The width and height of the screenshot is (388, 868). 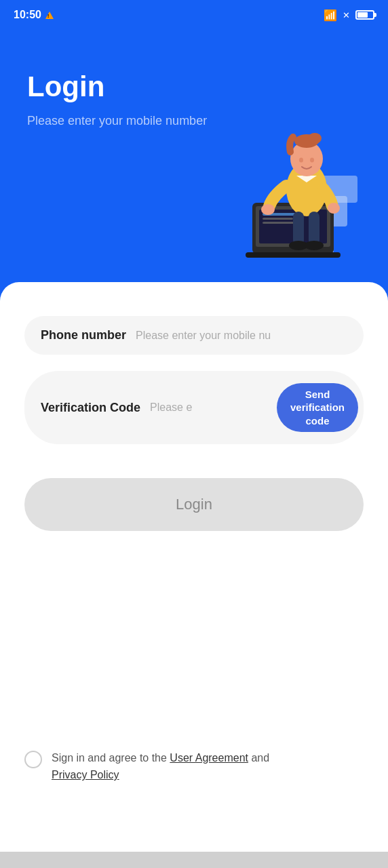 I want to click on send-verification-button: Sendverificationcode, so click(x=317, y=408).